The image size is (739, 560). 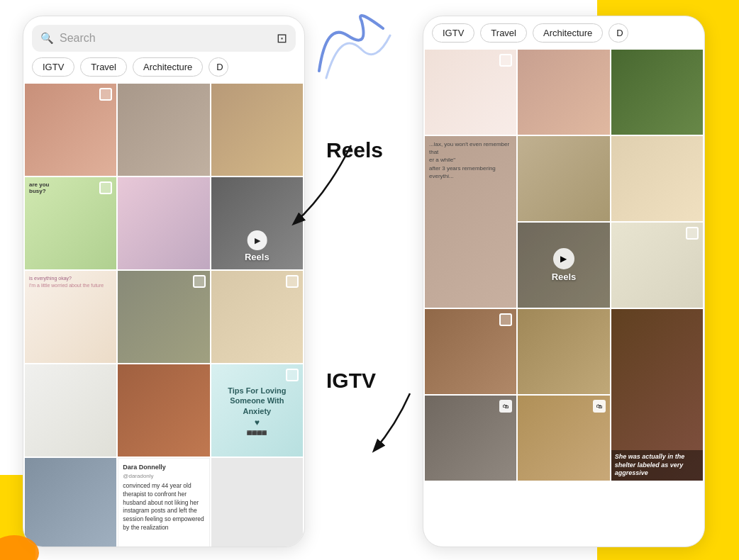 What do you see at coordinates (504, 33) in the screenshot?
I see `tab-travel-right: Travel` at bounding box center [504, 33].